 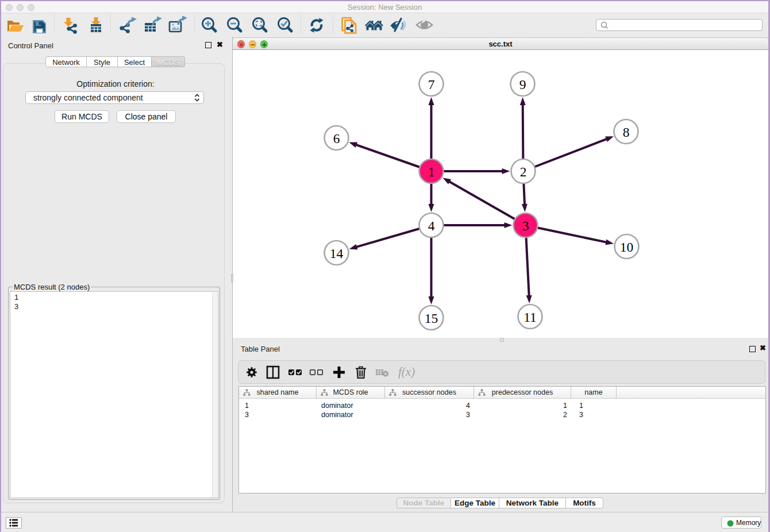 I want to click on svg-text: f(x), so click(x=407, y=372).